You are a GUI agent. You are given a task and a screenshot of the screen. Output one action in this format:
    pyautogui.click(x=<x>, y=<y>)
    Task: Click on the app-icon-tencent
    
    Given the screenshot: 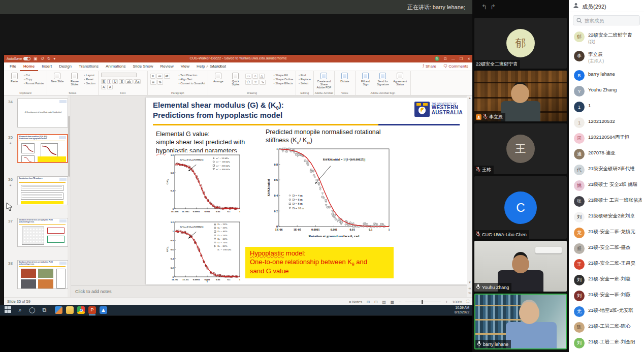 What is the action you would take?
    pyautogui.click(x=59, y=310)
    